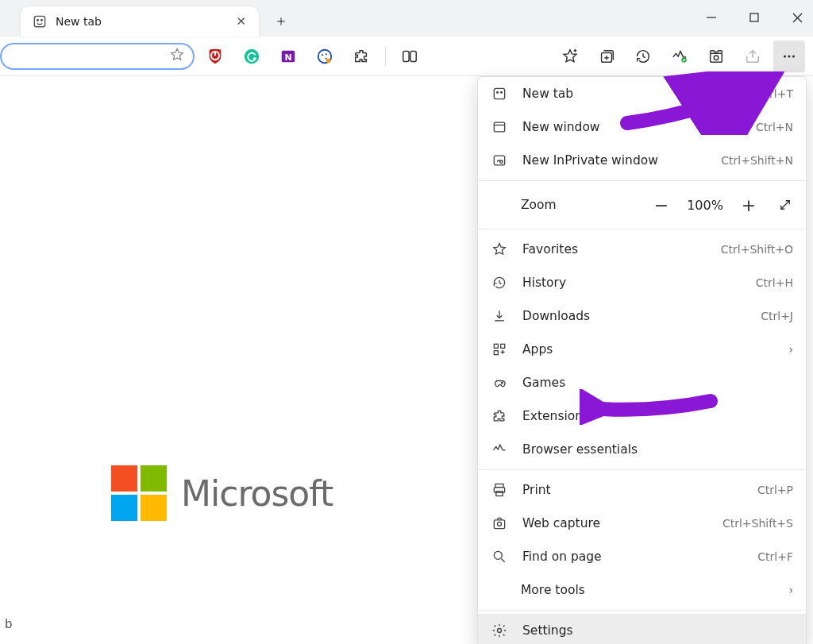 The height and width of the screenshot is (644, 813). I want to click on menu-label: Settings, so click(657, 631).